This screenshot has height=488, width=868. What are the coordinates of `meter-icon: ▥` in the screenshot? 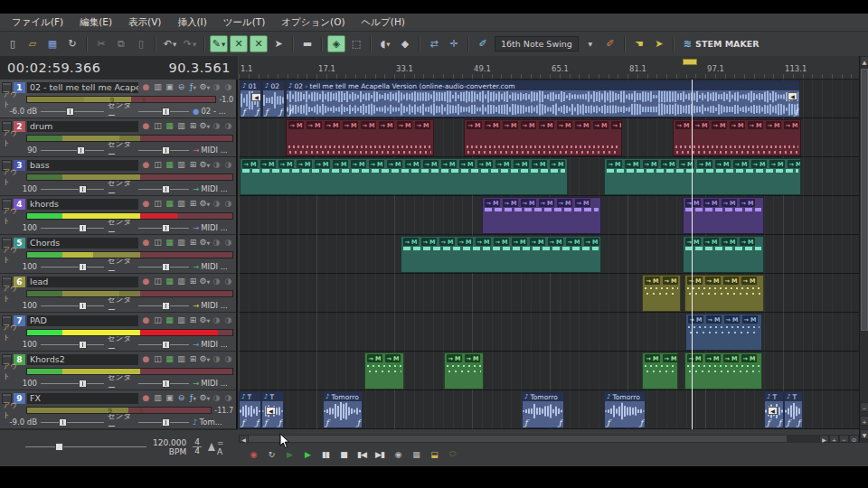 It's located at (157, 87).